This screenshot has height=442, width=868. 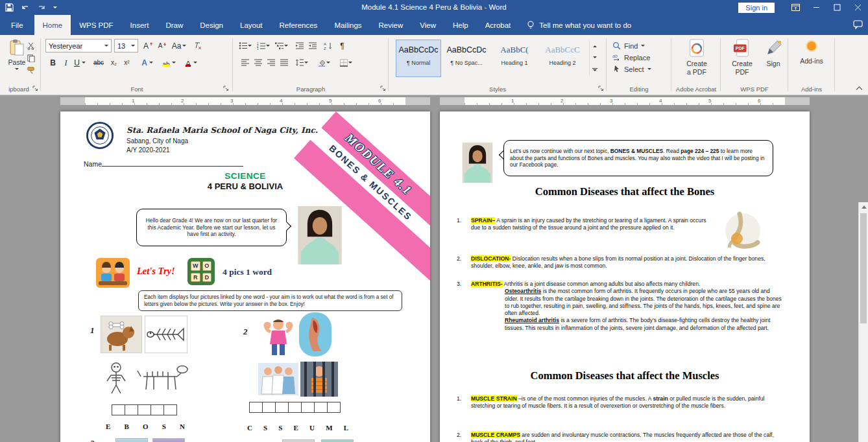 What do you see at coordinates (169, 62) in the screenshot?
I see `highlight-color-button: ab` at bounding box center [169, 62].